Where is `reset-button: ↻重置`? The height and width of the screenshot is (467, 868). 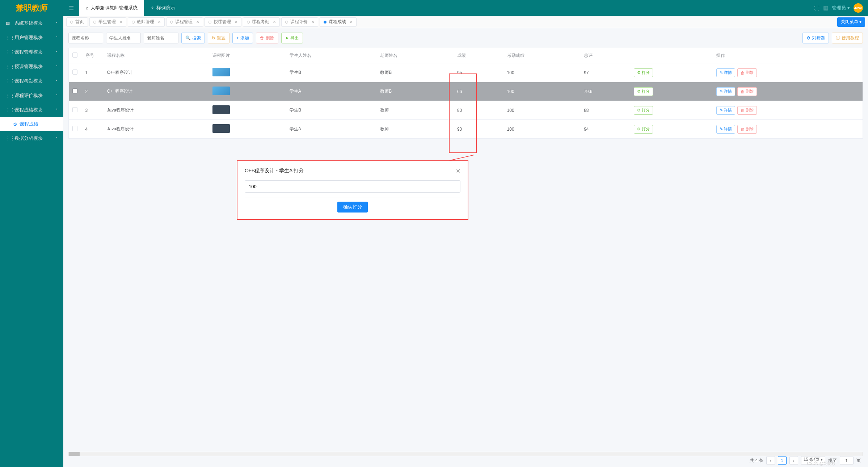 reset-button: ↻重置 is located at coordinates (219, 38).